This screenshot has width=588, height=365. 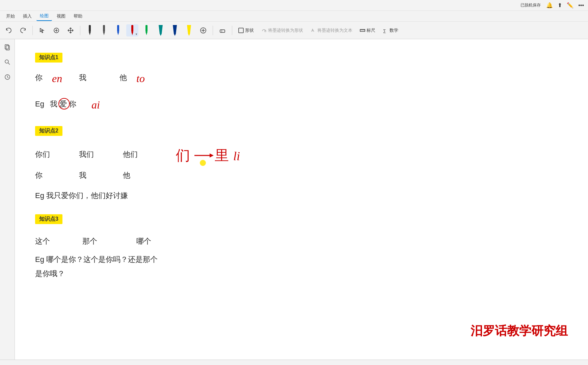 What do you see at coordinates (203, 30) in the screenshot?
I see `add-pen-button` at bounding box center [203, 30].